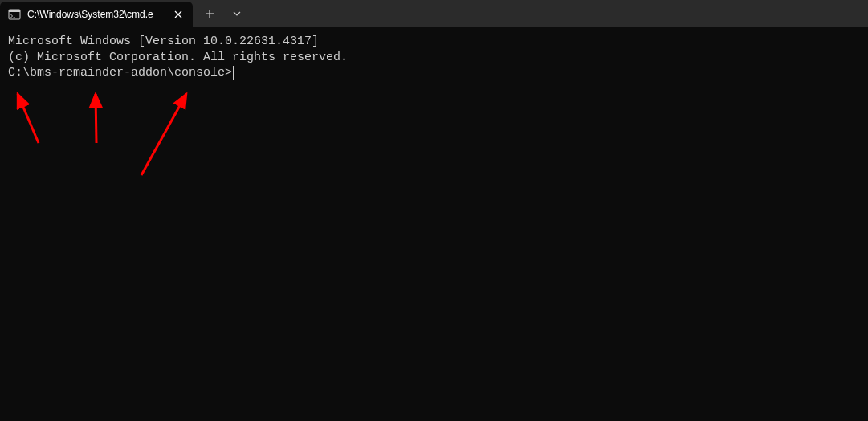 This screenshot has width=868, height=421. Describe the element at coordinates (210, 14) in the screenshot. I see `plus-icon` at that location.